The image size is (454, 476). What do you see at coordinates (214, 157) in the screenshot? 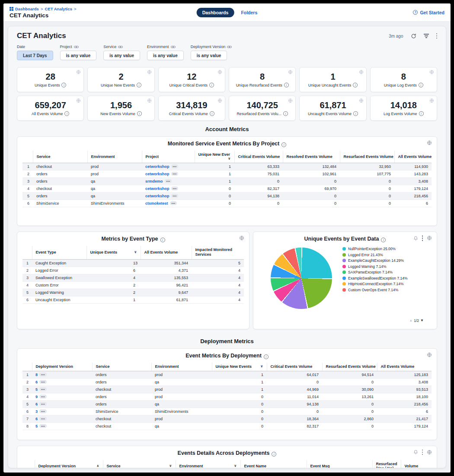
I see `col-unique-new-events: Unique New Ever` at bounding box center [214, 157].